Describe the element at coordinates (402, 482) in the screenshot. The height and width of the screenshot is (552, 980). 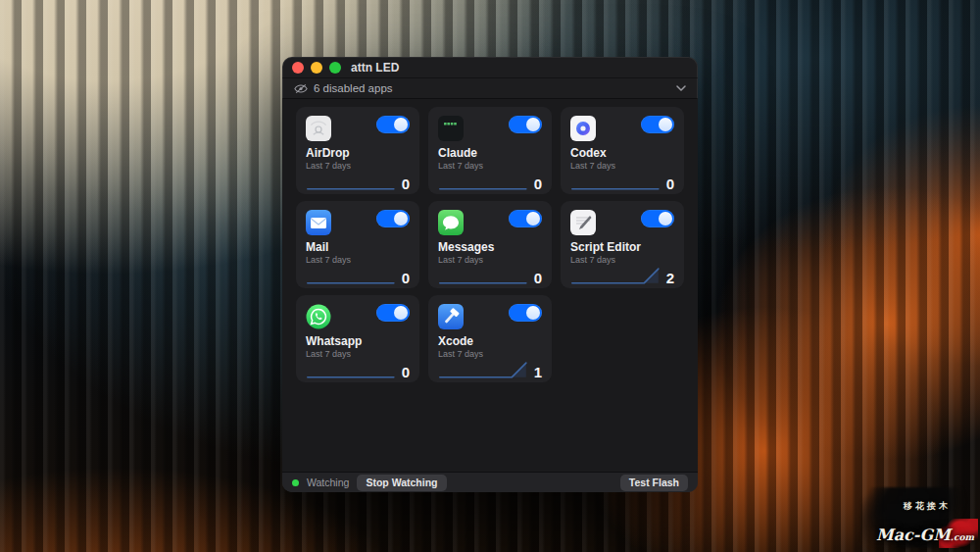
I see `stop-watching-button: Stop Watching` at that location.